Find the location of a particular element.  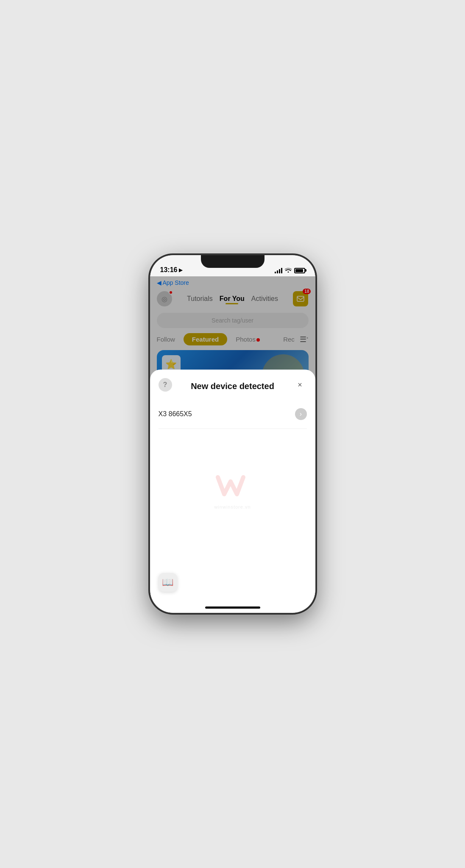

battery-fill is located at coordinates (299, 270).